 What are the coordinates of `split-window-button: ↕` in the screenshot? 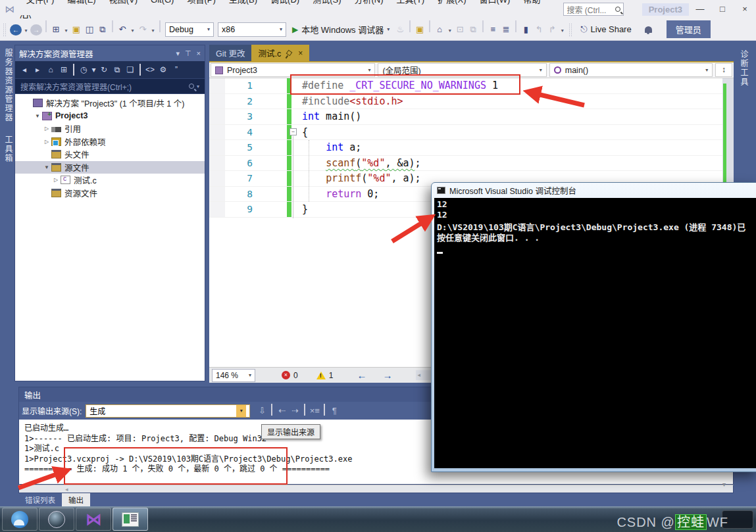 It's located at (724, 70).